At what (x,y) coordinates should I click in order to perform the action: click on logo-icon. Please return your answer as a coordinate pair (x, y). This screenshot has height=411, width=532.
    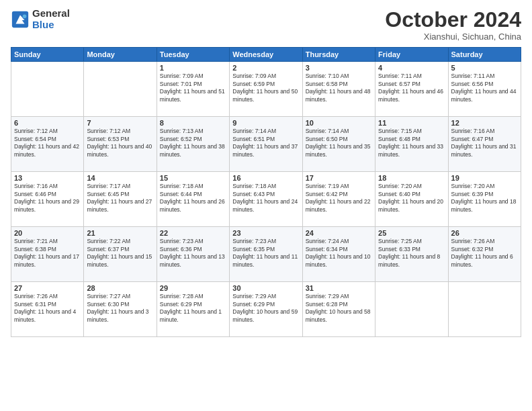
    Looking at the image, I should click on (20, 19).